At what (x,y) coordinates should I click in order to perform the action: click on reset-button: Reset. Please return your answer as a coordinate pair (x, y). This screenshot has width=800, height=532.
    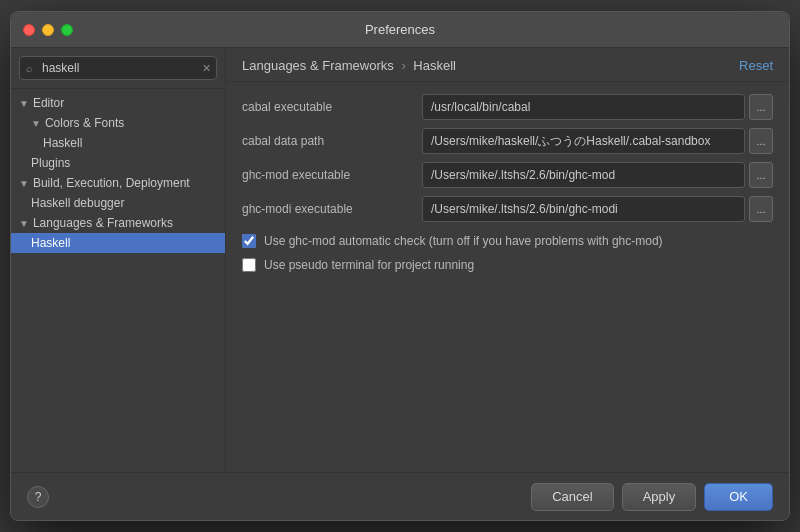
    Looking at the image, I should click on (756, 66).